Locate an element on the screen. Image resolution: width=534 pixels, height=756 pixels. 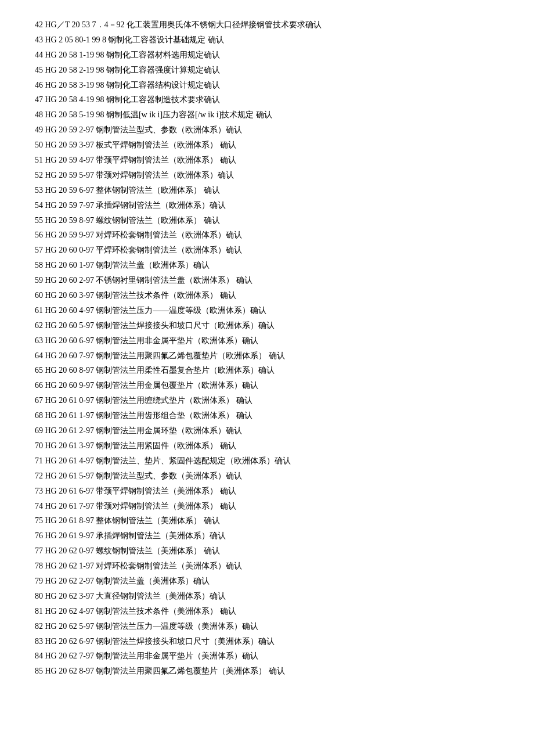
list-item: 57 HG 20 60 0-97 平焊环松套钢制管法兰（欧洲体系）确认 is located at coordinates (267, 250).